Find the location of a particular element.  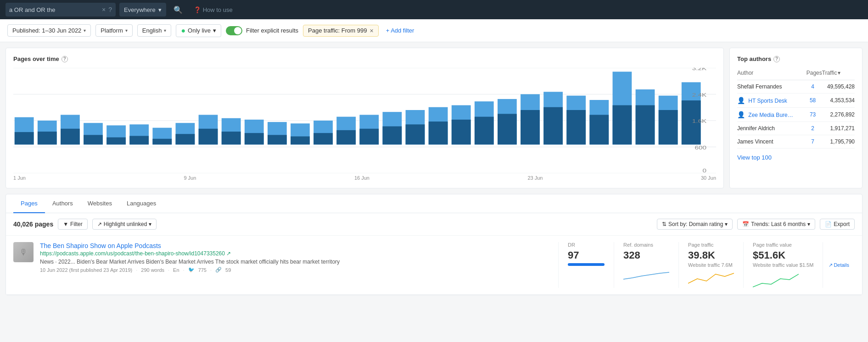

question-circle-icon: ❓ is located at coordinates (197, 10).